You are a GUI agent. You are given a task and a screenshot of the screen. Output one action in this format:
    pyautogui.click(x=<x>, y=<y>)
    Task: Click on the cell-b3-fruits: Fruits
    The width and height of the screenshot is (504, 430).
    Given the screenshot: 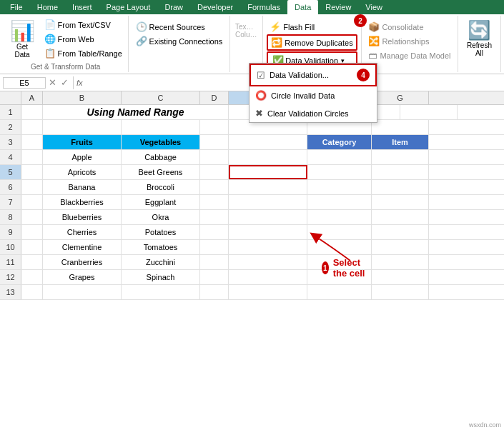 What is the action you would take?
    pyautogui.click(x=82, y=142)
    